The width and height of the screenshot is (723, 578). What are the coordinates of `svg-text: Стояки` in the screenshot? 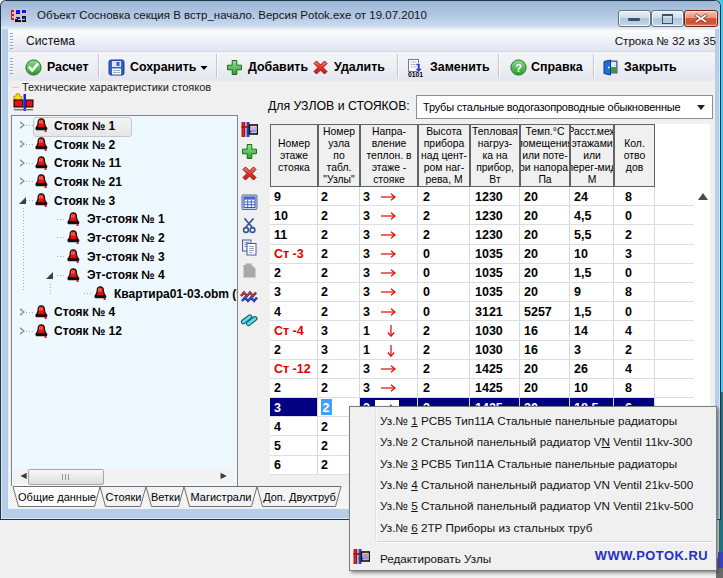 It's located at (124, 497).